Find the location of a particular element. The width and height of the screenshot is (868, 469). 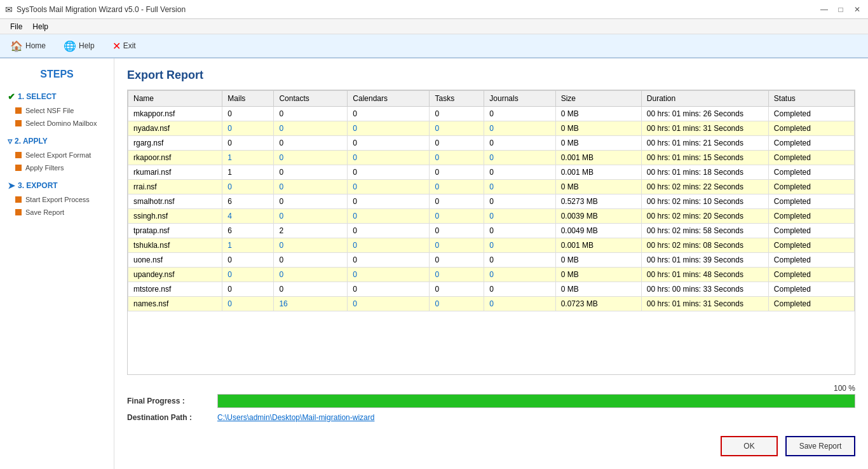

start-export-label: Start Export Process is located at coordinates (57, 200).